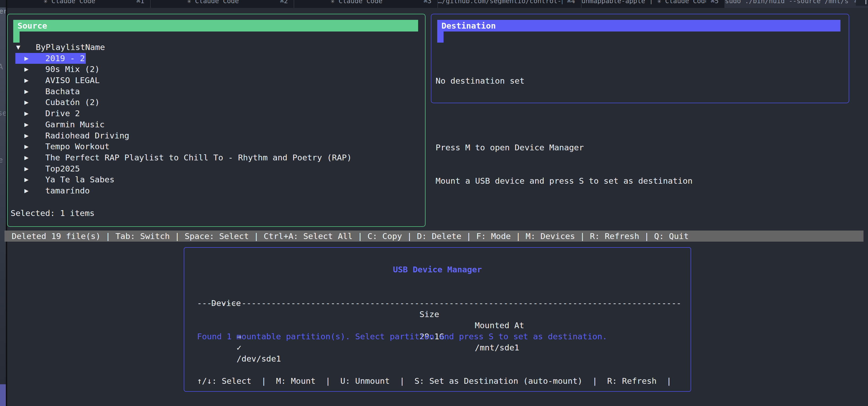 Image resolution: width=868 pixels, height=406 pixels. I want to click on new-tab-button-area, so click(862, 3).